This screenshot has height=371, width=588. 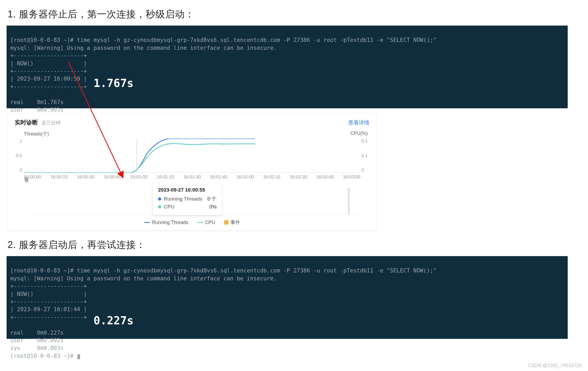 What do you see at coordinates (79, 357) in the screenshot?
I see `cursor-icon` at bounding box center [79, 357].